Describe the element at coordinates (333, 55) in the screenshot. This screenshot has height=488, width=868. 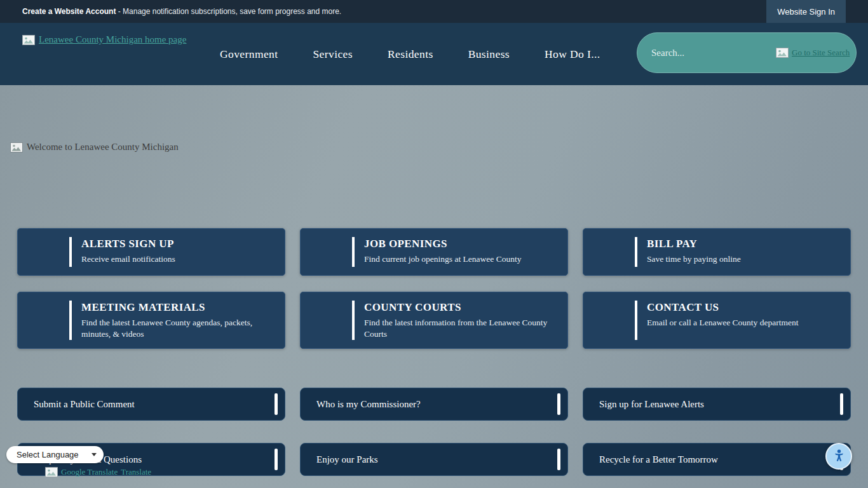
I see `nav-services: Services` at that location.